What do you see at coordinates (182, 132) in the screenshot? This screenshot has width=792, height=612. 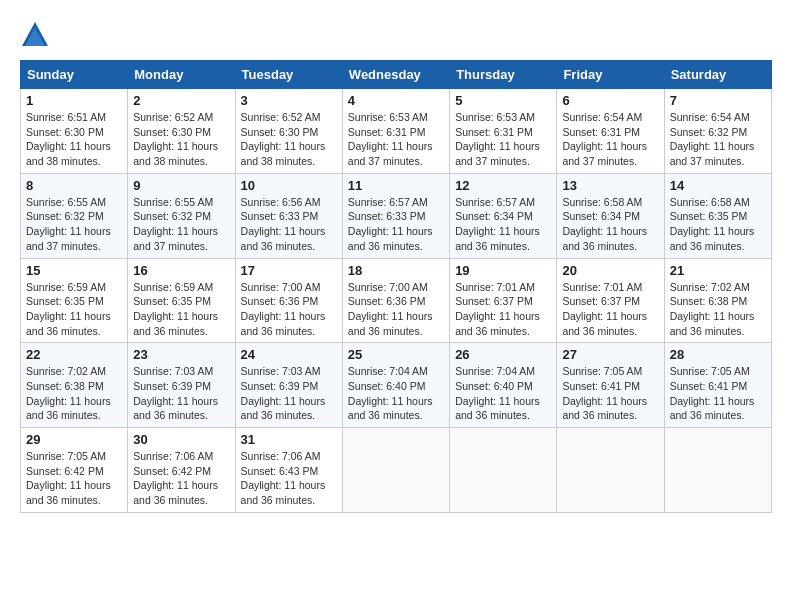 I see `calendar-day: 2Sunrise: 6:52 AM Sunset: 6:30 PM Daylig…` at bounding box center [182, 132].